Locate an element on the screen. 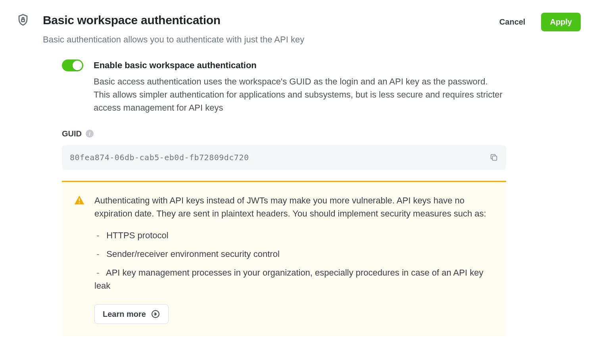 The height and width of the screenshot is (364, 595). learn-more-label: Learn more is located at coordinates (125, 314).